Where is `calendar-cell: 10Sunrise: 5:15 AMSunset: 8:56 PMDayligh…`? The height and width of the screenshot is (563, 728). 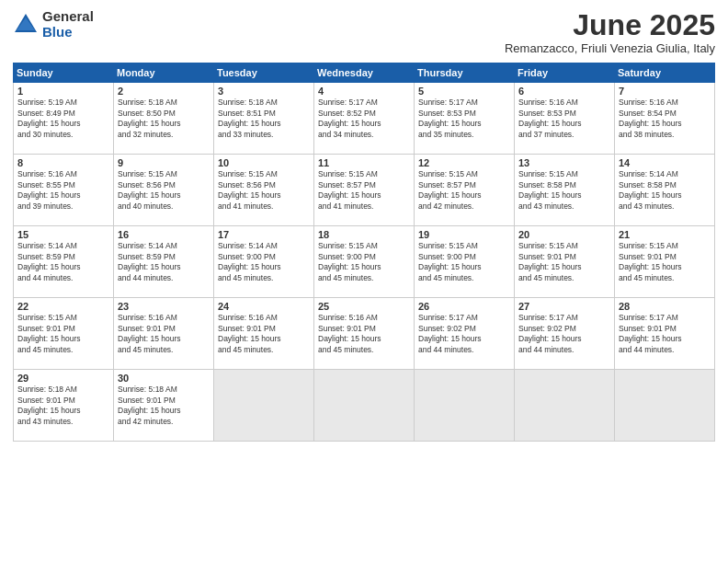 calendar-cell: 10Sunrise: 5:15 AMSunset: 8:56 PMDayligh… is located at coordinates (265, 190).